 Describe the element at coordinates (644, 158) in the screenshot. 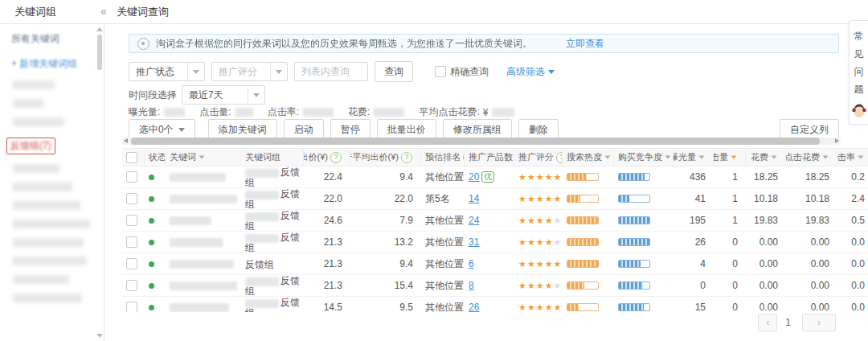

I see `column-header-competition: 购买竞争度?` at that location.